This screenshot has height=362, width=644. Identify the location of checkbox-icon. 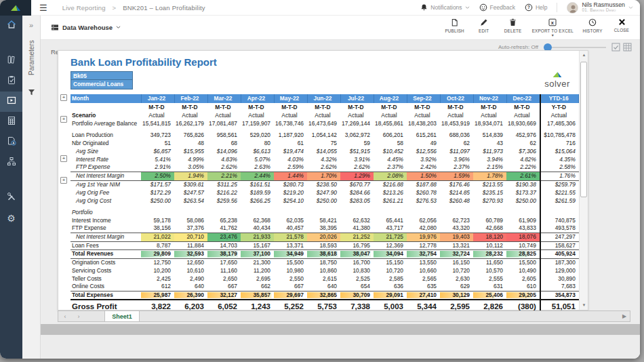
(616, 47).